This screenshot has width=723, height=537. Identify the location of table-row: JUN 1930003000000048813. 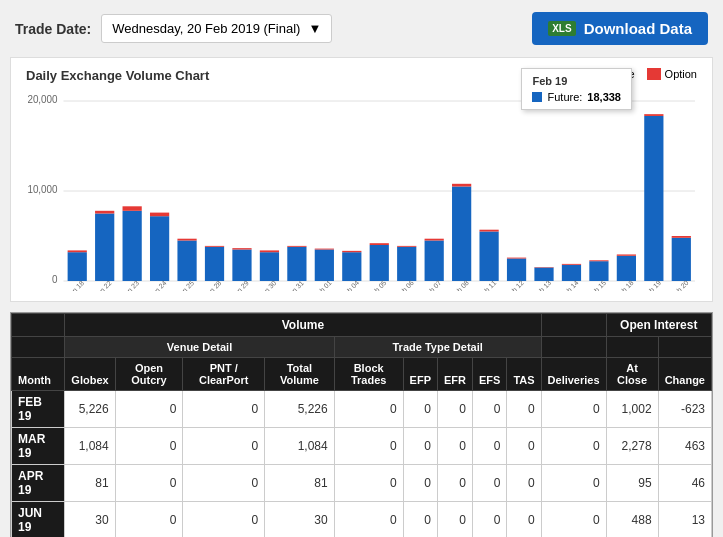
(362, 520).